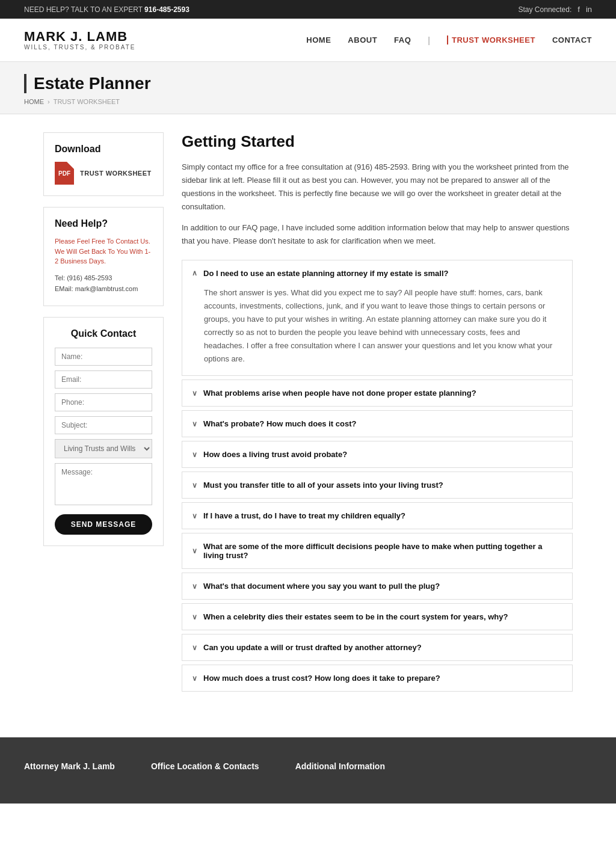  I want to click on faq-question: What's probate? How much does it cost?, so click(280, 423).